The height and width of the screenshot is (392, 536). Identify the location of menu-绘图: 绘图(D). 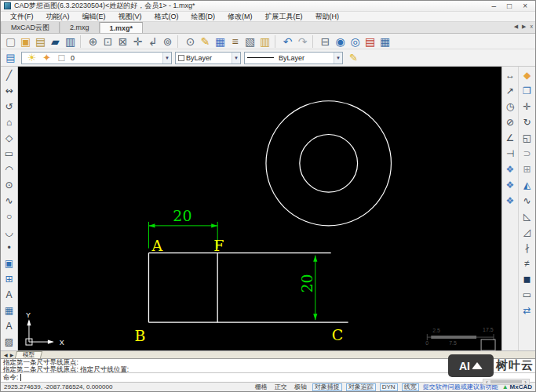
(204, 17).